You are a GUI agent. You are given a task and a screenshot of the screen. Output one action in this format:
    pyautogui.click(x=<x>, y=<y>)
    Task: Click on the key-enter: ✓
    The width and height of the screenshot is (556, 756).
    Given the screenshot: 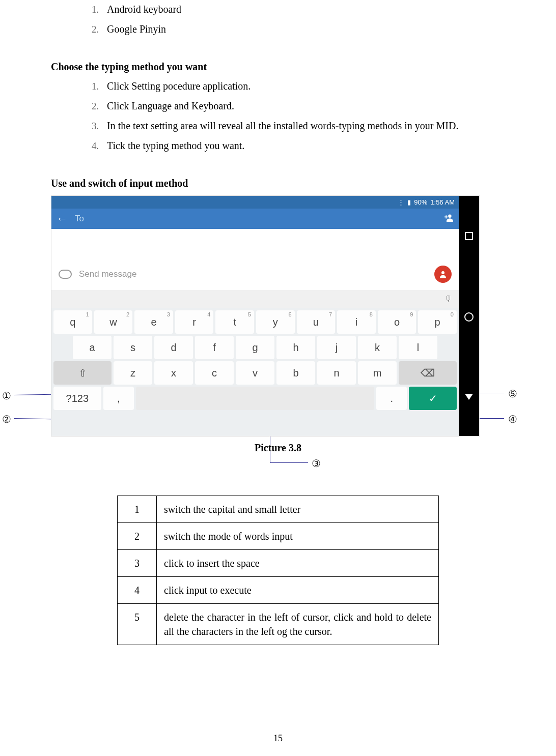 What is the action you would take?
    pyautogui.click(x=433, y=398)
    